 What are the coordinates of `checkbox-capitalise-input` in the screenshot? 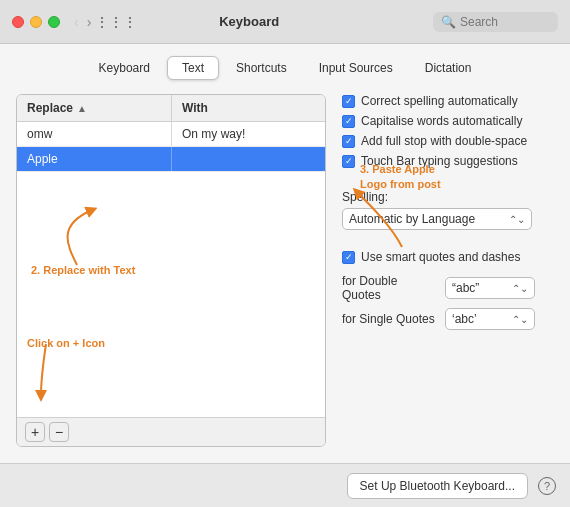 It's located at (348, 122).